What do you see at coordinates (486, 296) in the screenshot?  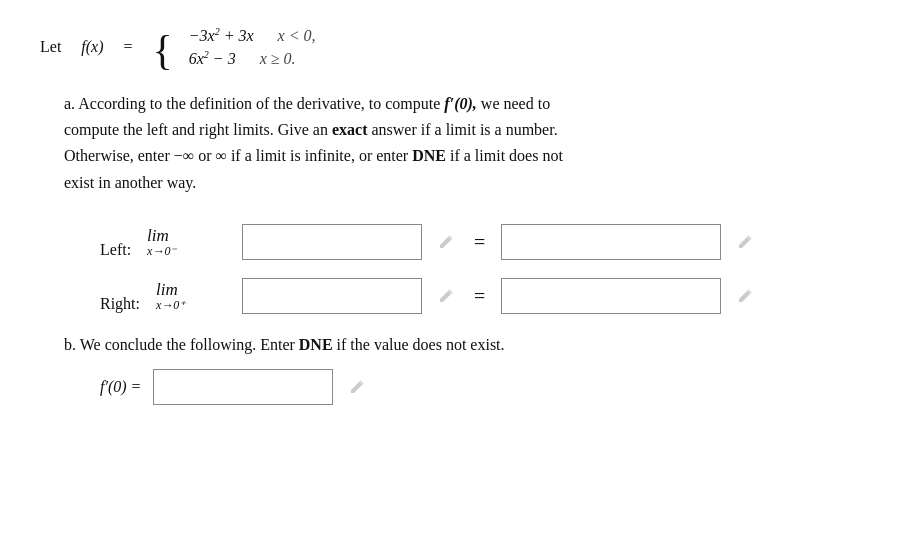 I see `right-limit-row: Right: lim x→0⁺ =` at bounding box center [486, 296].